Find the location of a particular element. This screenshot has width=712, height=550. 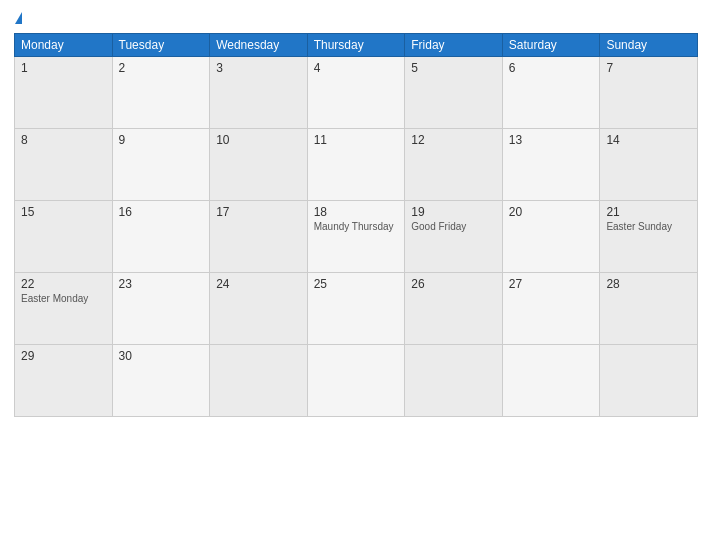

weekday-header-row: MondayTuesdayWednesdayThursdayFridaySatu… is located at coordinates (356, 46).